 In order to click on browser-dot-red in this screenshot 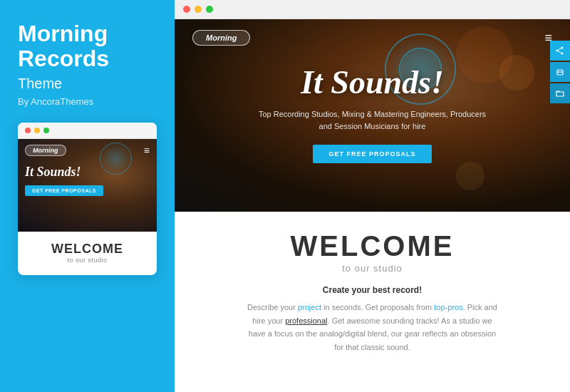, I will do `click(187, 9)`.